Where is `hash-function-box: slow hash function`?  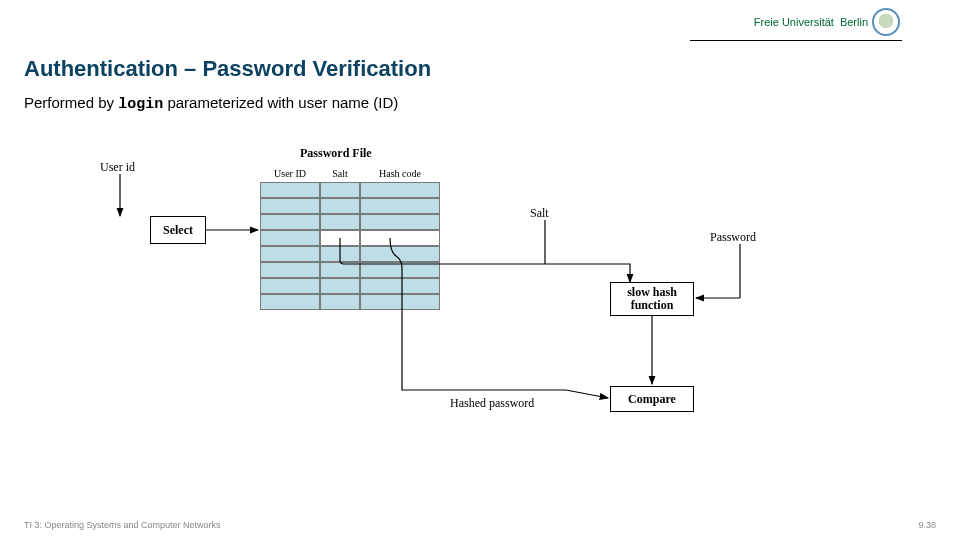 hash-function-box: slow hash function is located at coordinates (652, 299).